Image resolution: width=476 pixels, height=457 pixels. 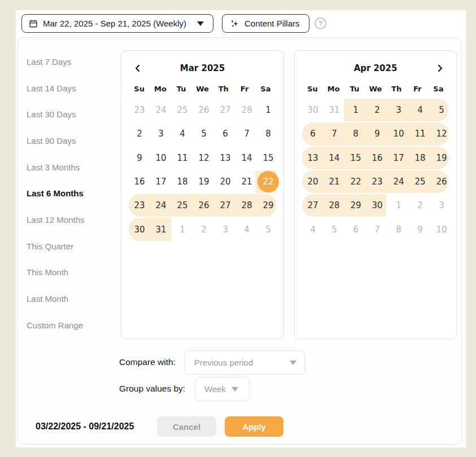 I want to click on content-pillars-button: Content Pillars, so click(x=265, y=24).